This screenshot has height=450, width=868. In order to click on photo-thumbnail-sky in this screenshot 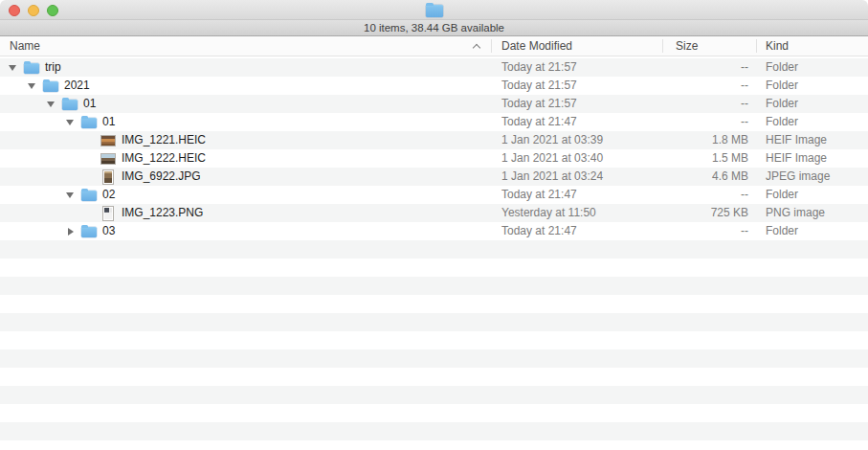, I will do `click(108, 159)`.